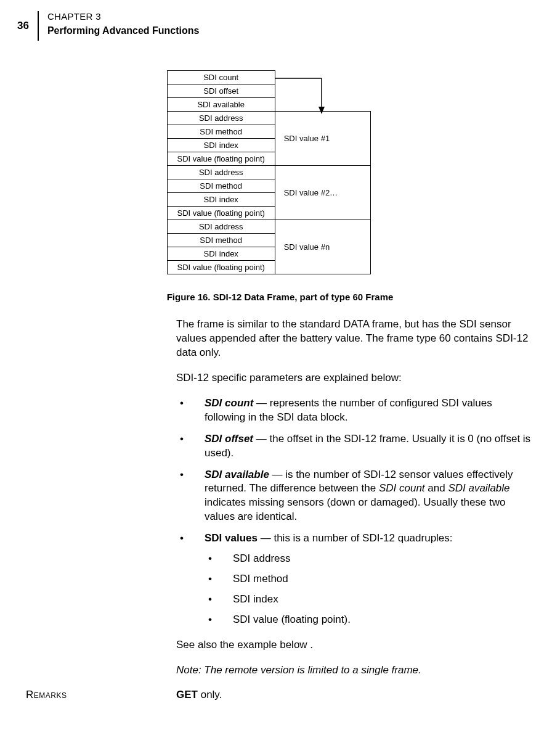 Image resolution: width=560 pixels, height=735 pixels. What do you see at coordinates (355, 496) in the screenshot?
I see `list-item: SDI available — is the number of SDI-12 …` at bounding box center [355, 496].